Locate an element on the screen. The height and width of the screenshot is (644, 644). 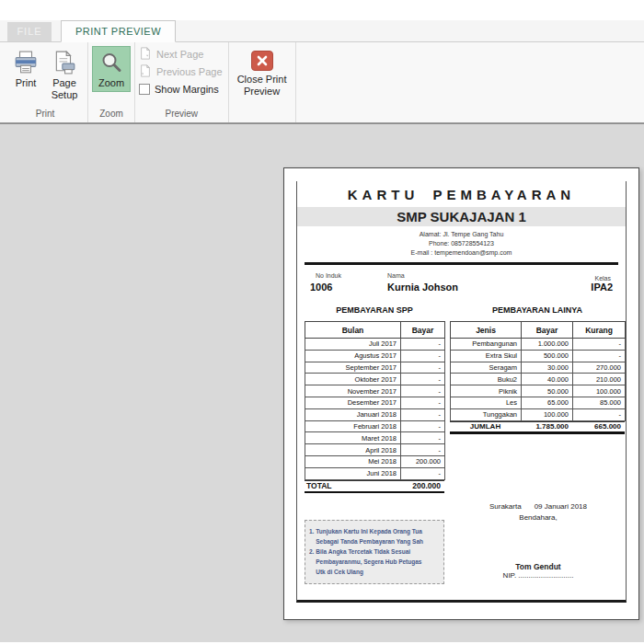
note-line: 2. Bila Angka Tercetak Tidak Sesuai is located at coordinates (374, 552).